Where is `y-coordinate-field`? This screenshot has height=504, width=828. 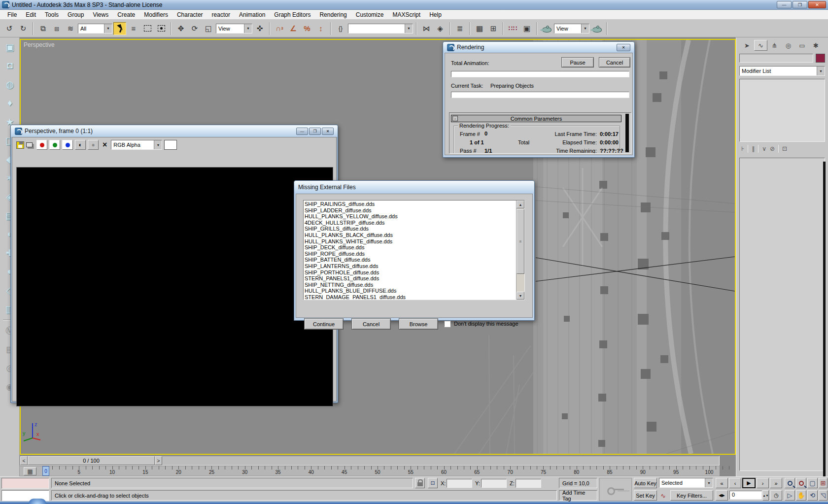
y-coordinate-field is located at coordinates (494, 483).